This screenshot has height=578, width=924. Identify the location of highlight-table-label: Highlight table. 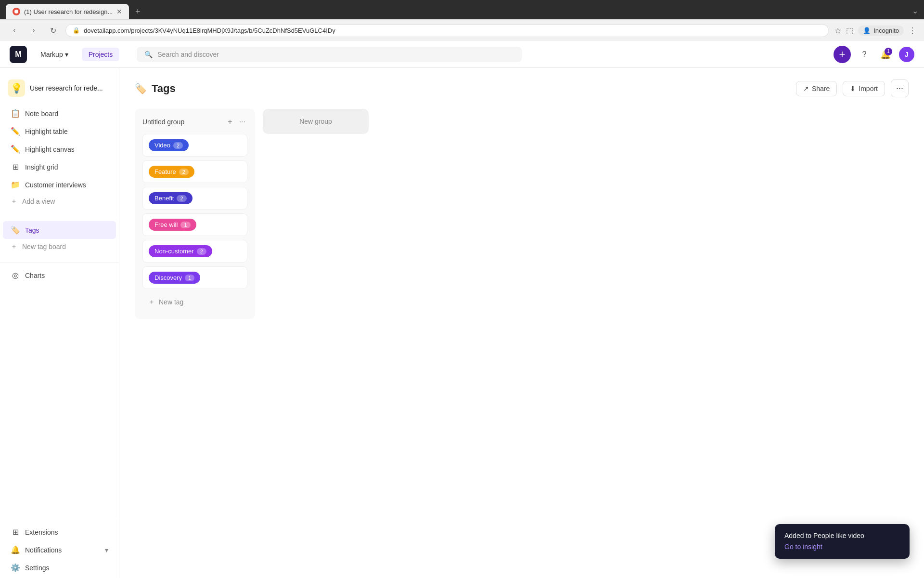
(46, 131).